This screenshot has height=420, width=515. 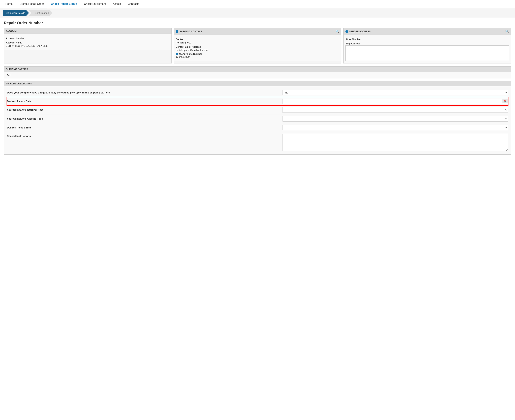 I want to click on work-phone-info-icon: i, so click(x=177, y=54).